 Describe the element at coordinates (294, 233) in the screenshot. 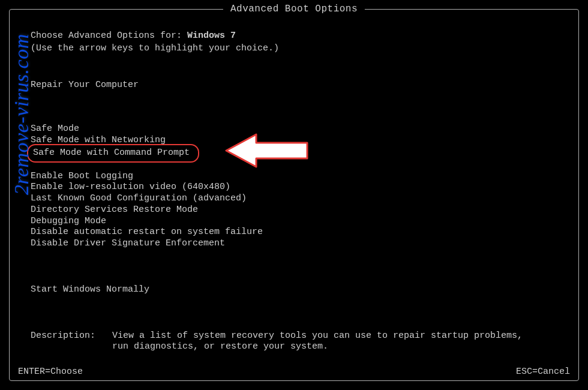

I see `opt-disable-auto-restart: Disable automatic restart on system fail…` at that location.